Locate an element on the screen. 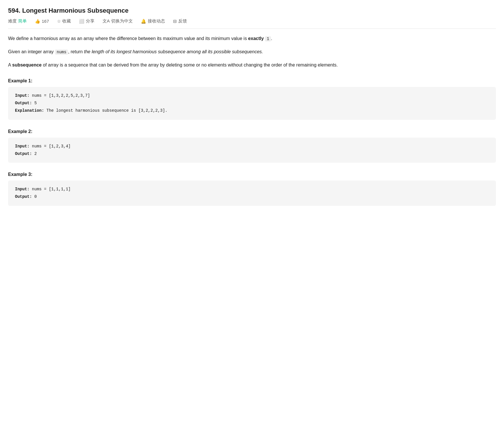 The height and width of the screenshot is (429, 504). difficulty-label: 难度 is located at coordinates (12, 21).